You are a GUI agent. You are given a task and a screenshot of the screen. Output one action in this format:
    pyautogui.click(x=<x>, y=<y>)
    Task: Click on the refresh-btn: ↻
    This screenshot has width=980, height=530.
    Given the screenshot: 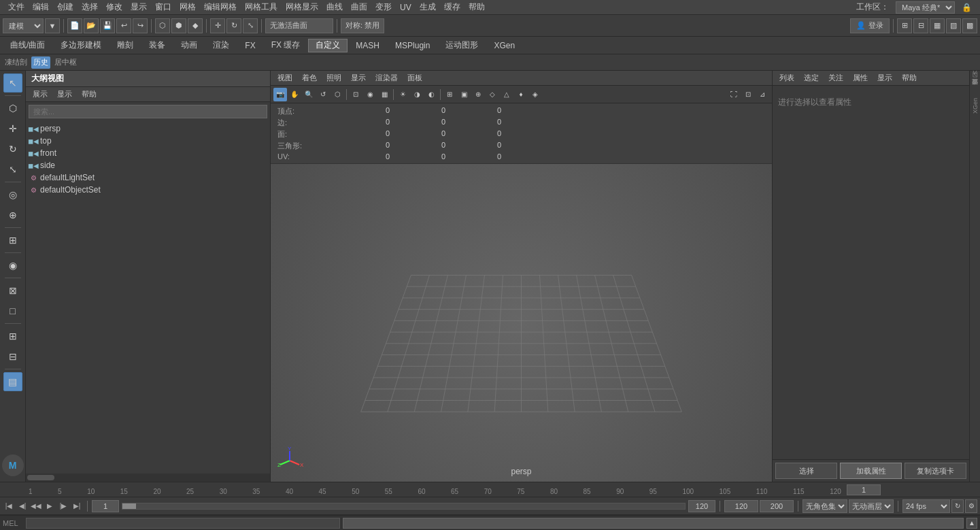 What is the action you would take?
    pyautogui.click(x=958, y=506)
    